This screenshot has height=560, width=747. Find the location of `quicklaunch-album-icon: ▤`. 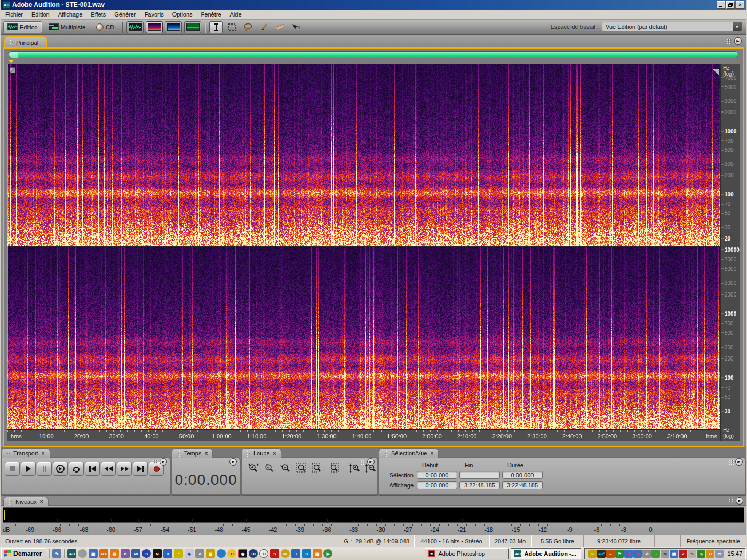

quicklaunch-album-icon: ▤ is located at coordinates (114, 554).